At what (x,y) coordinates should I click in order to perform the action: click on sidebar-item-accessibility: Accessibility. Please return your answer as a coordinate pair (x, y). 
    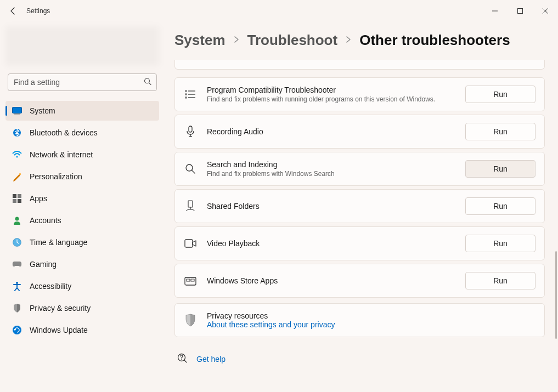
    Looking at the image, I should click on (82, 286).